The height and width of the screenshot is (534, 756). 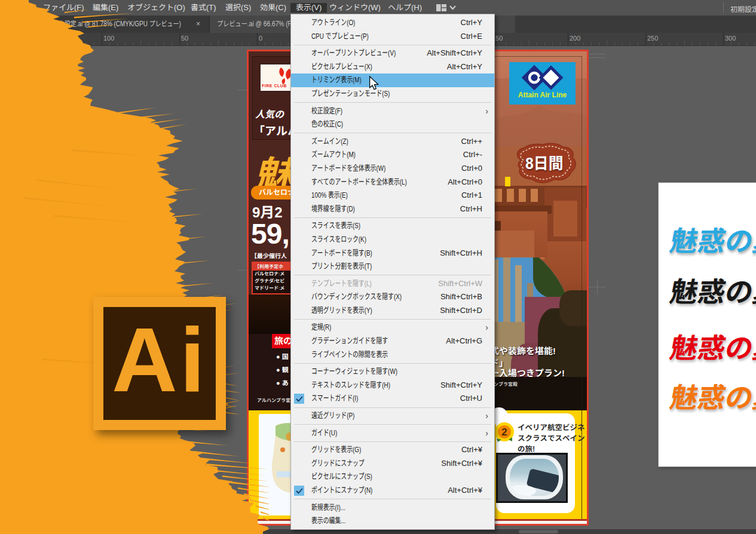 What do you see at coordinates (504, 432) in the screenshot?
I see `svg-text: 2` at bounding box center [504, 432].